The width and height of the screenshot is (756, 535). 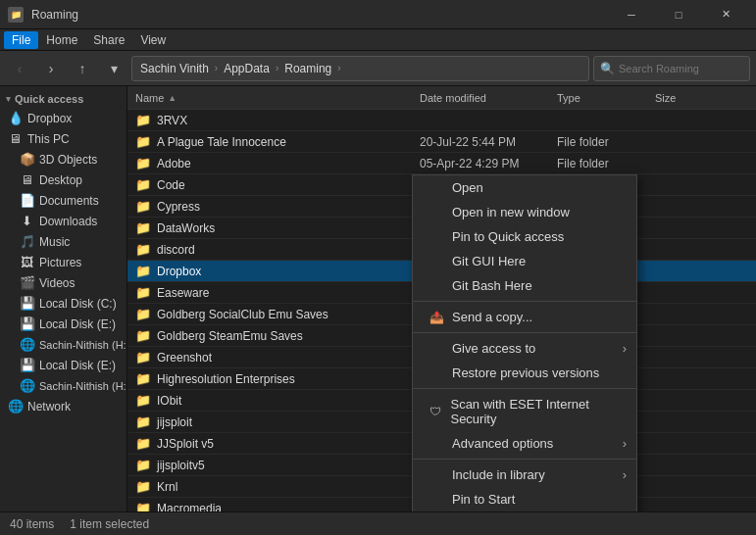 I want to click on item-count: 40 items, so click(x=31, y=524).